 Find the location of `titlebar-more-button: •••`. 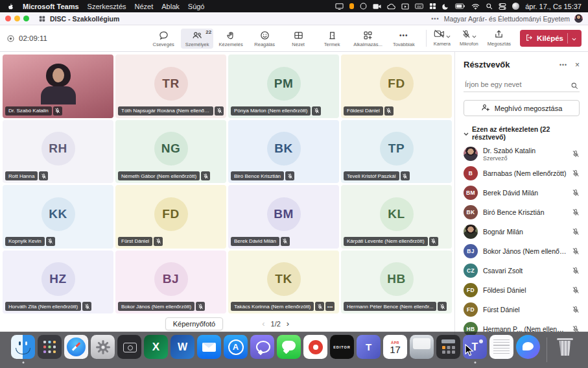

titlebar-more-button: ••• is located at coordinates (435, 19).